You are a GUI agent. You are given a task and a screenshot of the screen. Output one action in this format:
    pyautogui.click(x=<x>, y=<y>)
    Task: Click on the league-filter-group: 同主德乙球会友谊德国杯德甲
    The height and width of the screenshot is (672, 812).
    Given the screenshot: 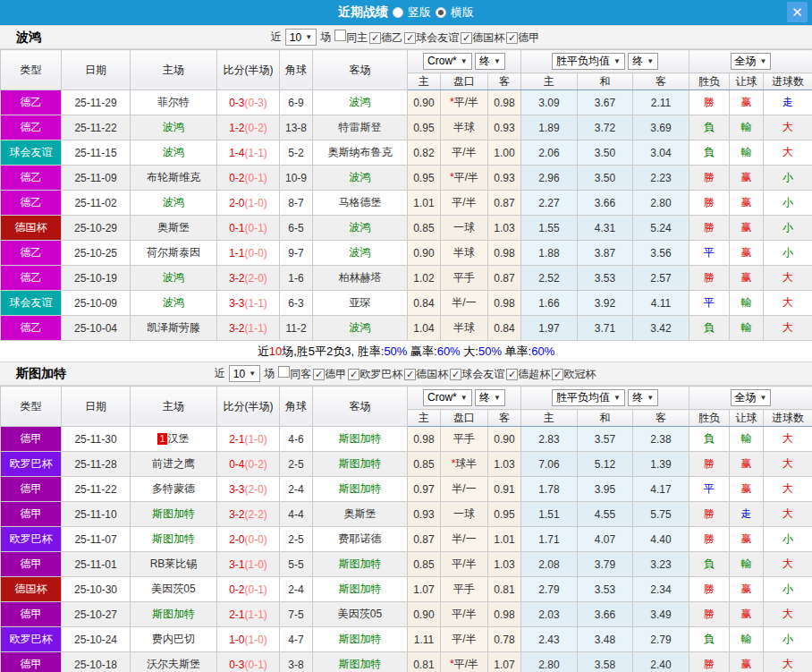 What is the action you would take?
    pyautogui.click(x=438, y=38)
    